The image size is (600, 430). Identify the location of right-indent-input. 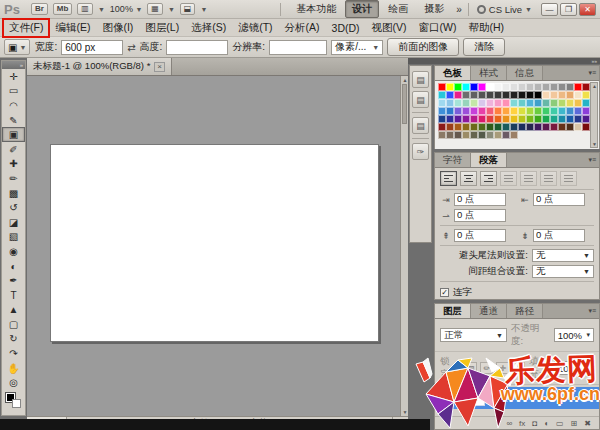
(559, 200).